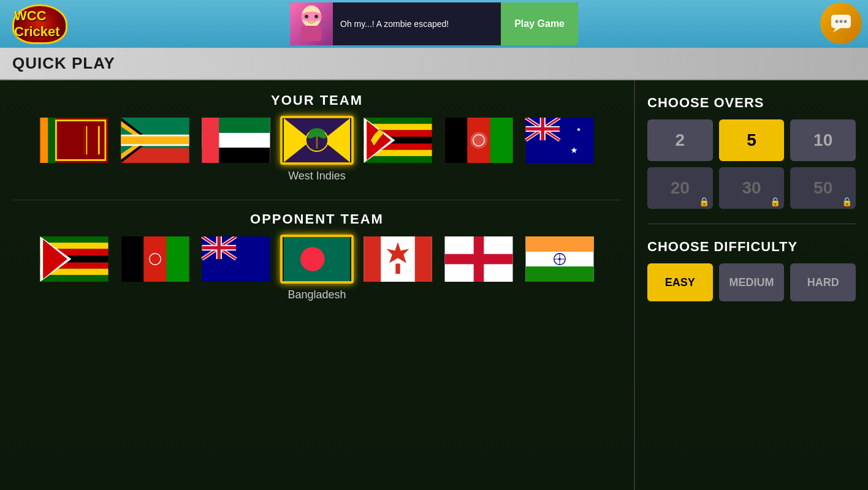 This screenshot has width=868, height=490. What do you see at coordinates (317, 176) in the screenshot?
I see `selected-team-label: West Indies` at bounding box center [317, 176].